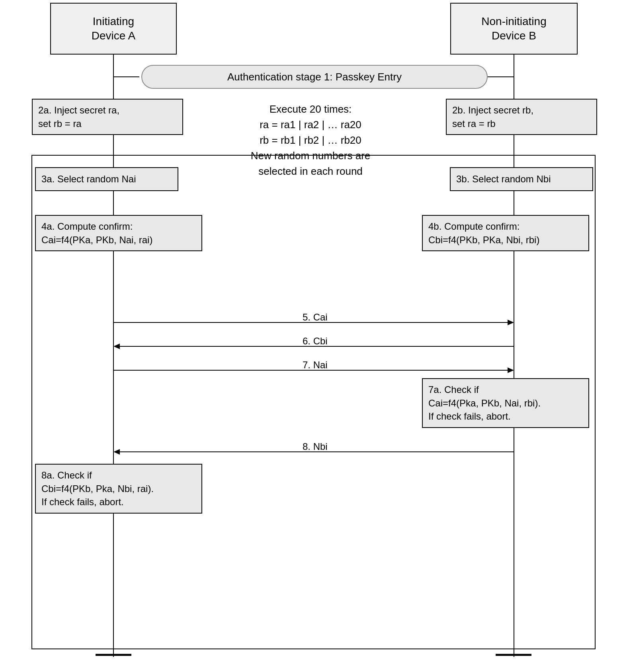 The width and height of the screenshot is (627, 672). Describe the element at coordinates (113, 29) in the screenshot. I see `device-a-box: Initiating Device A` at that location.